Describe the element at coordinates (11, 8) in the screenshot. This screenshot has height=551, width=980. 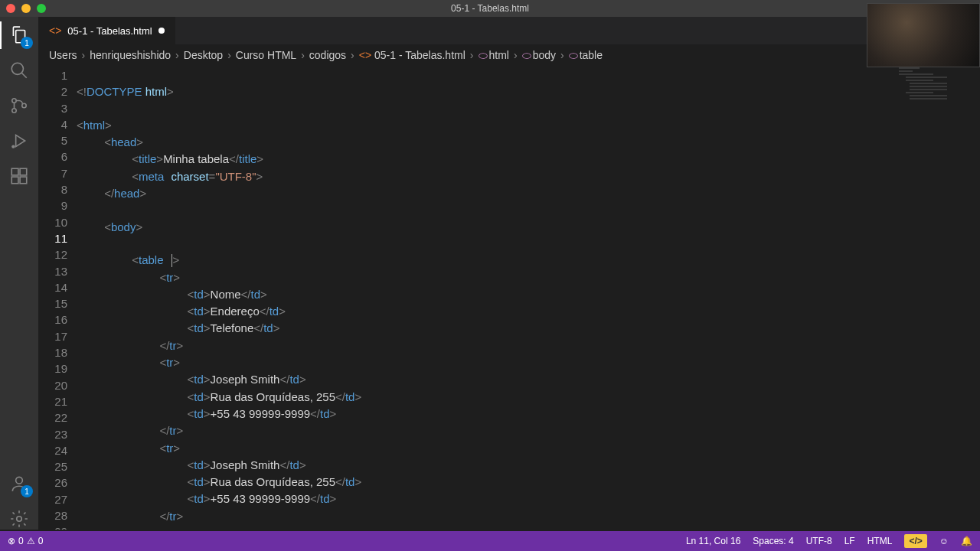
I see `close-window-button` at that location.